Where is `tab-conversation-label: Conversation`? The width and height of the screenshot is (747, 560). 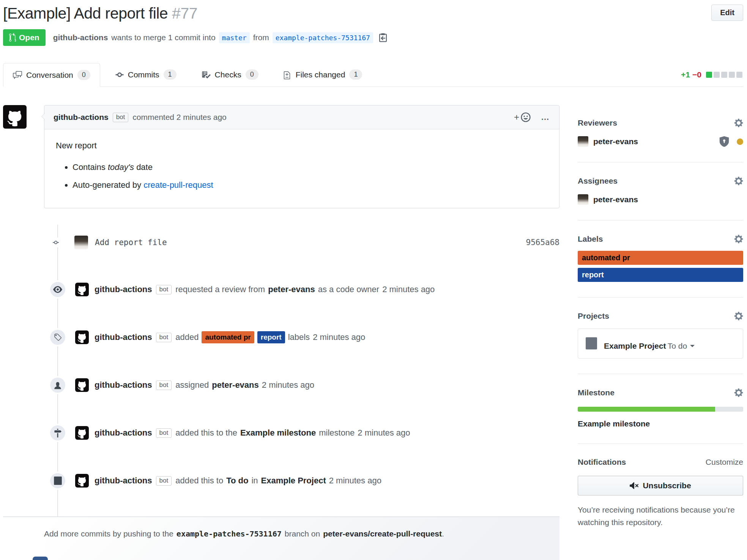 tab-conversation-label: Conversation is located at coordinates (50, 75).